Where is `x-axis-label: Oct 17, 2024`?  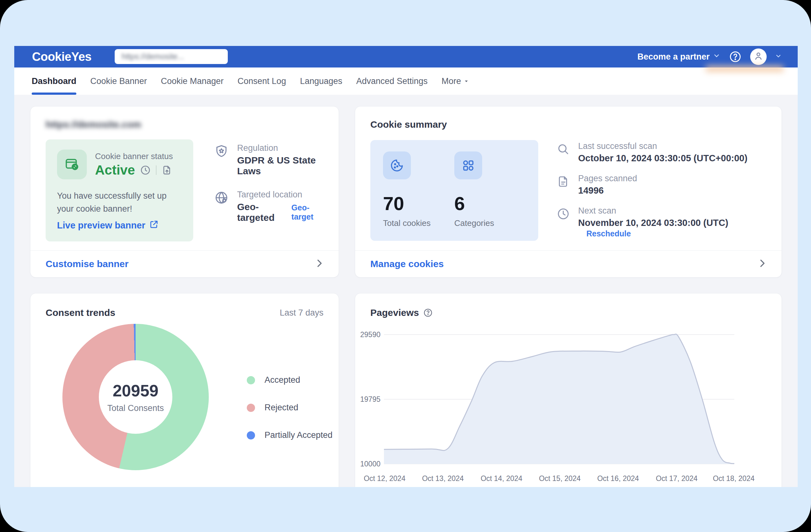 x-axis-label: Oct 17, 2024 is located at coordinates (677, 478).